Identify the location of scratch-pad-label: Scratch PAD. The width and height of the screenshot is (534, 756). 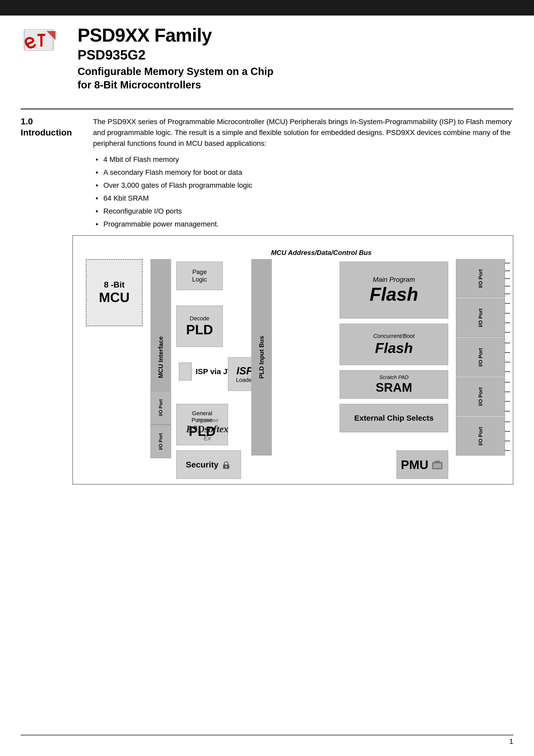
(394, 377).